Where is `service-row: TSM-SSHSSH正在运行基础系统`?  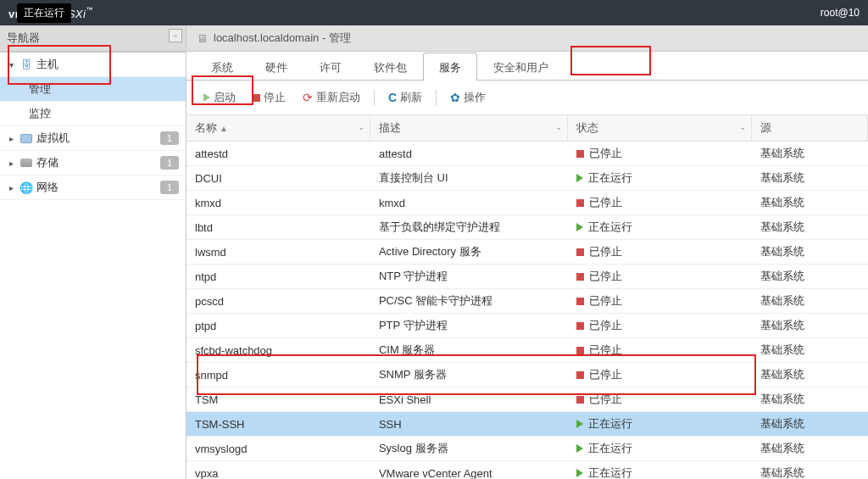
service-row: TSM-SSHSSH正在运行基础系统 is located at coordinates (527, 424).